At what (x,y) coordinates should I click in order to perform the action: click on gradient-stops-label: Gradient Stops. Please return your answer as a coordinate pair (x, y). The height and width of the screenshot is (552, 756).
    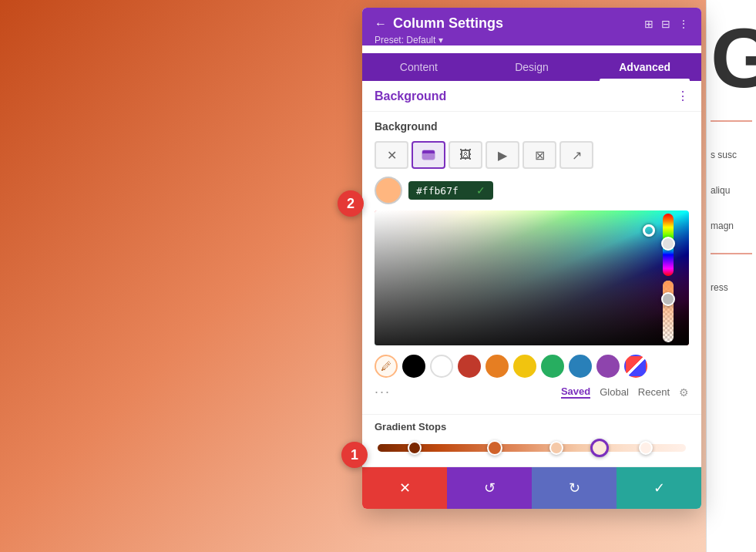
    Looking at the image, I should click on (532, 427).